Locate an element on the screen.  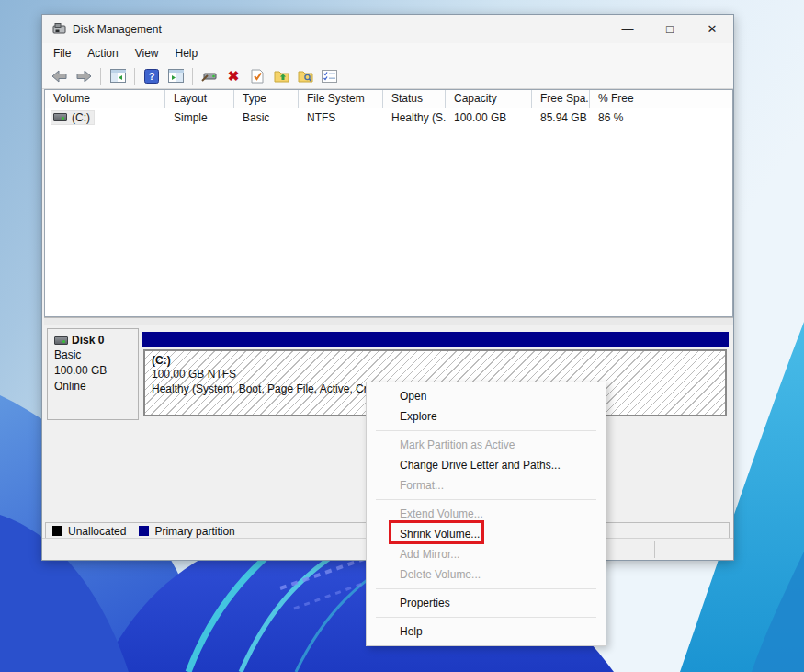
volume-file-system: NTFS is located at coordinates (341, 118).